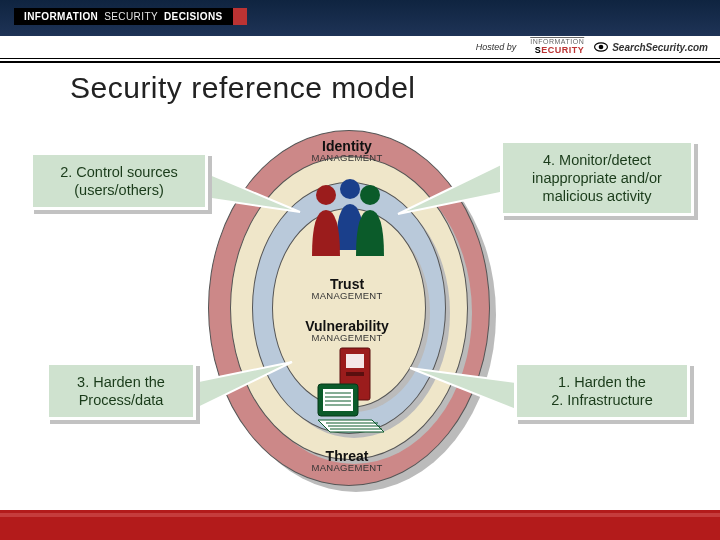  What do you see at coordinates (496, 47) in the screenshot?
I see `hosted-by-label: Hosted by` at bounding box center [496, 47].